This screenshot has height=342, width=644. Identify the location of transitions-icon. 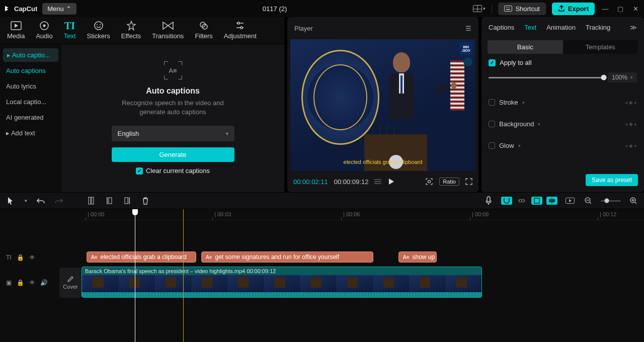
(168, 26).